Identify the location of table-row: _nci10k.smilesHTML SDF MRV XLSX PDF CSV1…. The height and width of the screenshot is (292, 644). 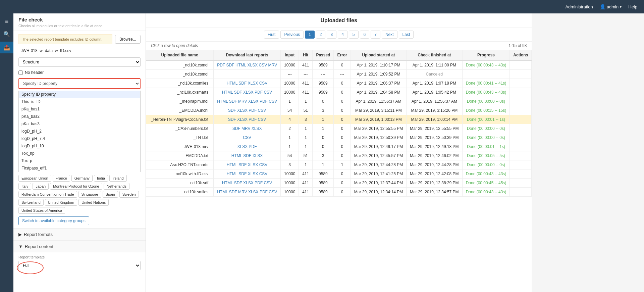
(339, 192).